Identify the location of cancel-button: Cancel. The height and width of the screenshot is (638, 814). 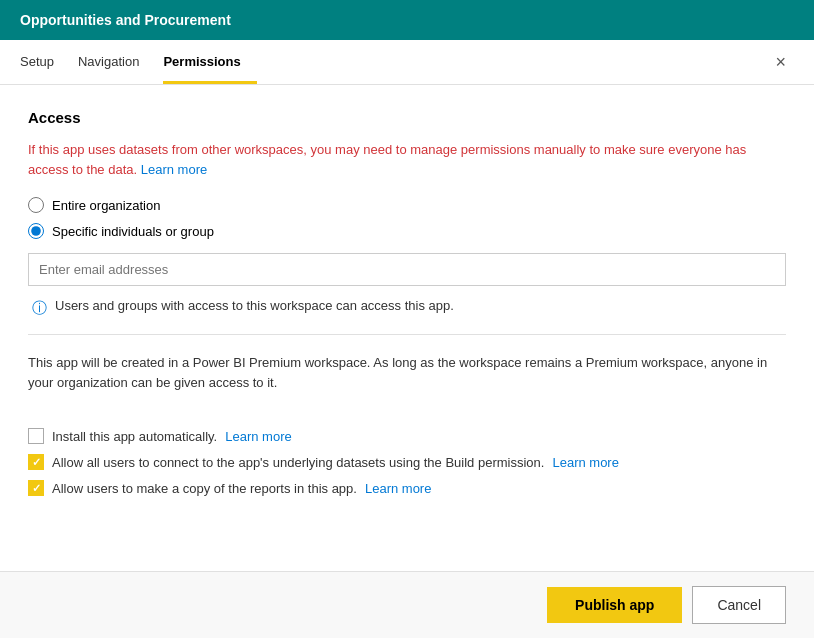
(739, 605).